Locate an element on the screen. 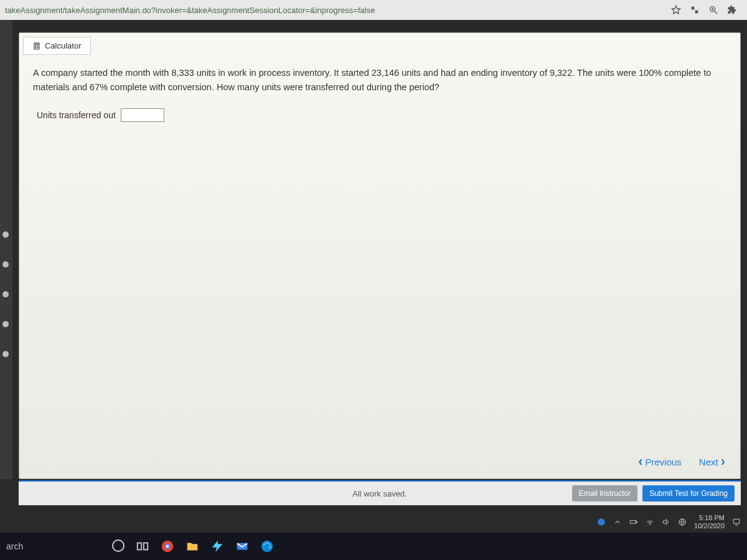 This screenshot has width=747, height=560. volume-icon is located at coordinates (666, 522).